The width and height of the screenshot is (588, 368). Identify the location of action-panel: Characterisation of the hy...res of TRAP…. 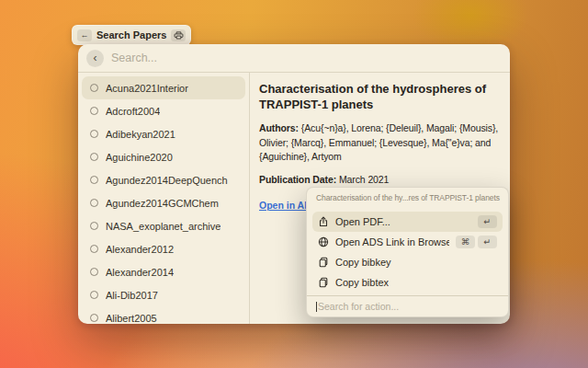
(408, 252).